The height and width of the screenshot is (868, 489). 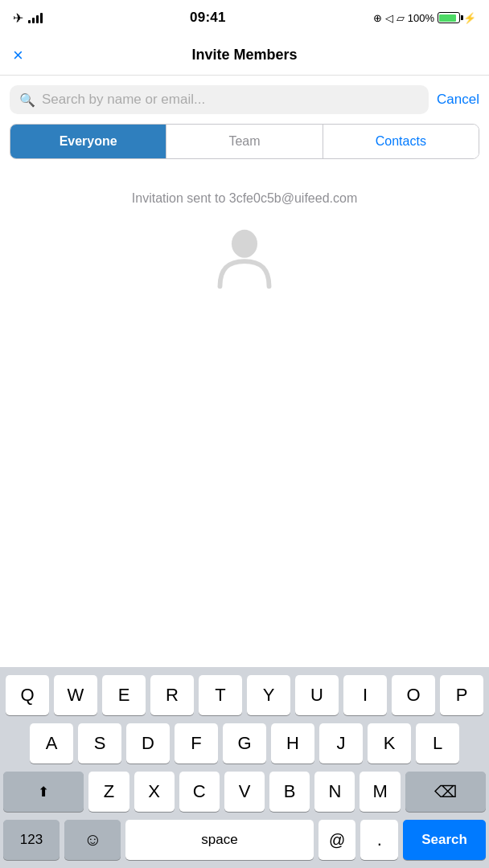 What do you see at coordinates (244, 100) in the screenshot?
I see `search-bar: 🔍 Cancel` at bounding box center [244, 100].